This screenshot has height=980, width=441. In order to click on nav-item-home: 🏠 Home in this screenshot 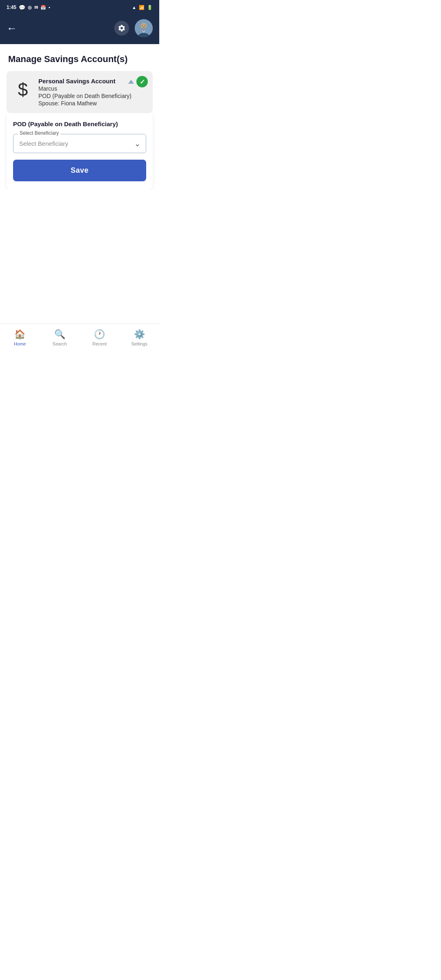, I will do `click(20, 338)`.